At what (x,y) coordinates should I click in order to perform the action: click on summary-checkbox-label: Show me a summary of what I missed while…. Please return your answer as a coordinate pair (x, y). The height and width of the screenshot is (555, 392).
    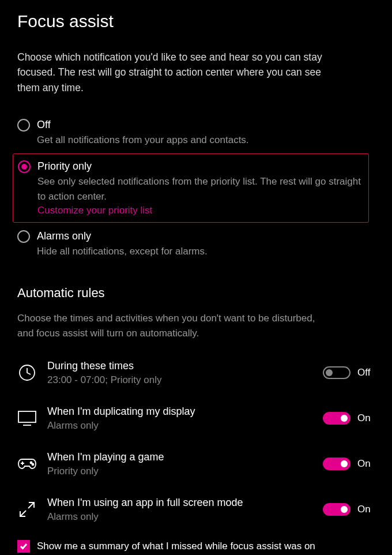
    Looking at the image, I should click on (176, 546).